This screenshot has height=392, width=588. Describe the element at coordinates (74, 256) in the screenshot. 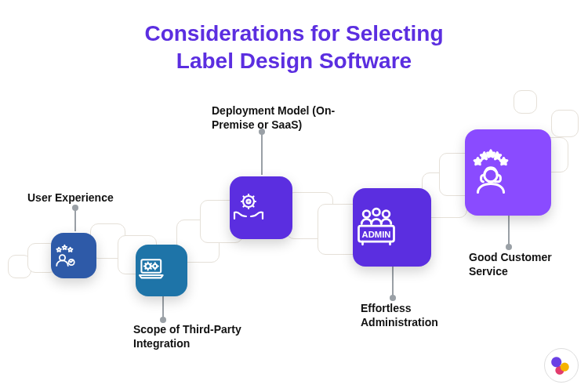

I see `node-user-experience` at that location.